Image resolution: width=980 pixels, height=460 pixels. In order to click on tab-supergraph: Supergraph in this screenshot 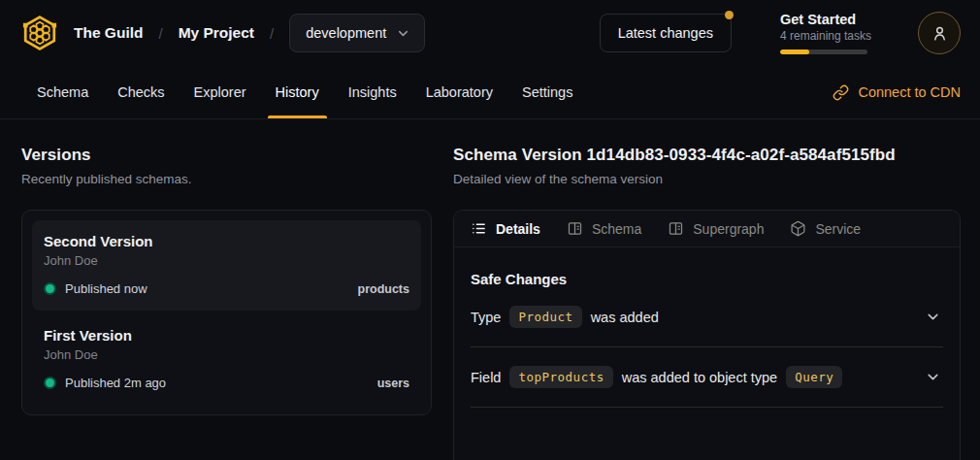, I will do `click(716, 229)`.